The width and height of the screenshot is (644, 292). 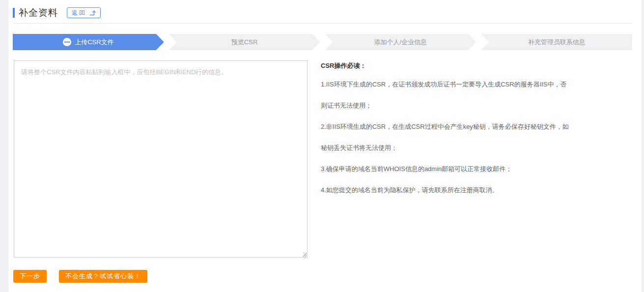 What do you see at coordinates (67, 42) in the screenshot?
I see `ellipsis-circle-icon` at bounding box center [67, 42].